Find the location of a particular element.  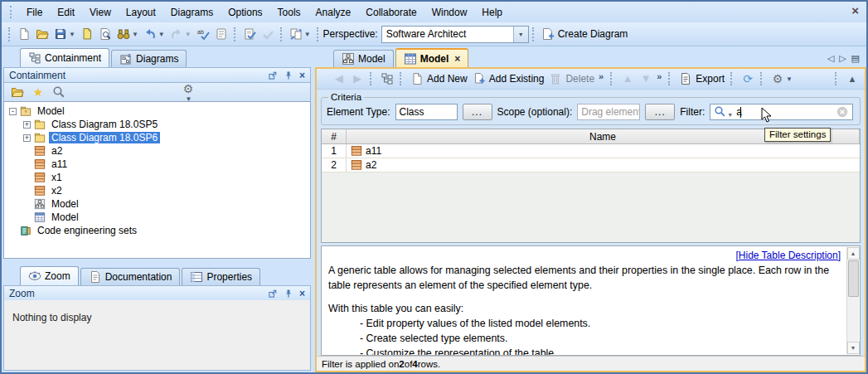

column-header-number: # is located at coordinates (334, 136).